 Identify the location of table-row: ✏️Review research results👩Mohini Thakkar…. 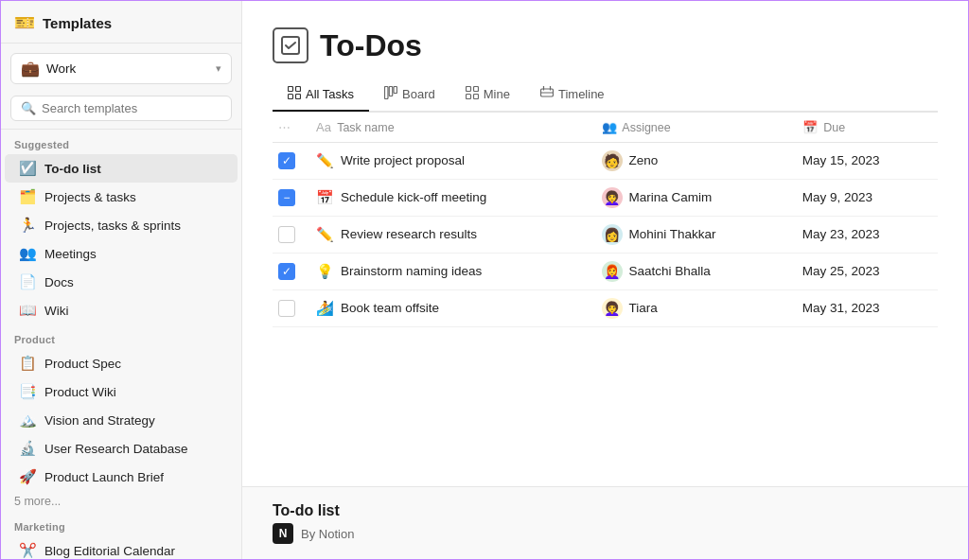
(606, 235).